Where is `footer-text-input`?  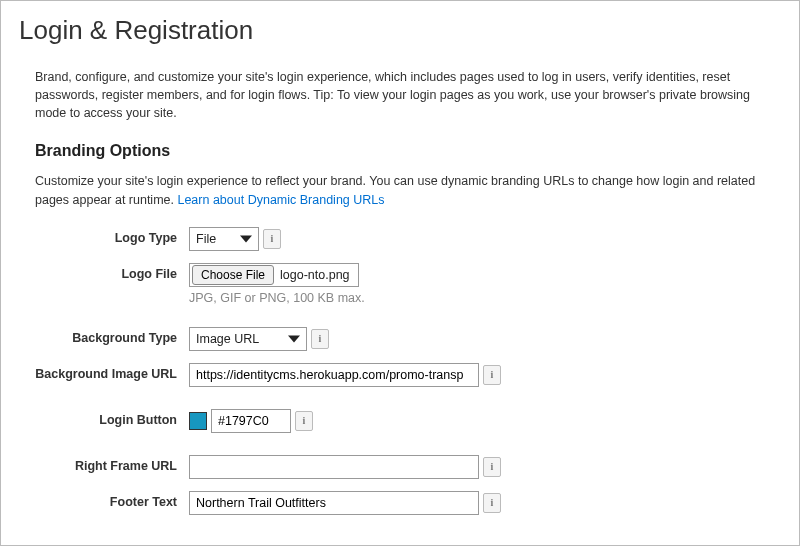 footer-text-input is located at coordinates (334, 503).